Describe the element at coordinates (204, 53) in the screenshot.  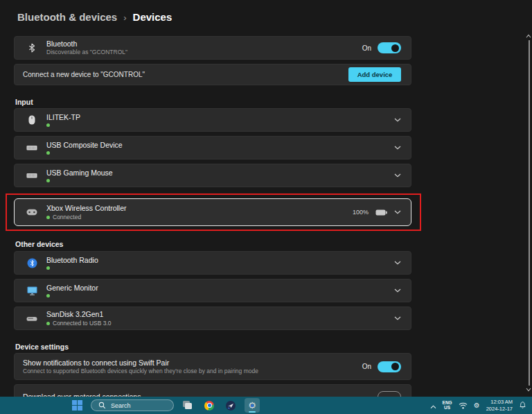
I see `bluetooth-subtitle: Discoverable as "GCONTROL"` at that location.